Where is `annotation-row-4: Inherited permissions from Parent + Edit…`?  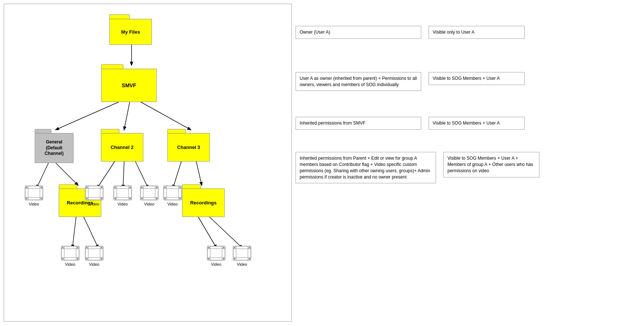
annotation-row-4: Inherited permissions from Parent + Edit… is located at coordinates (468, 168).